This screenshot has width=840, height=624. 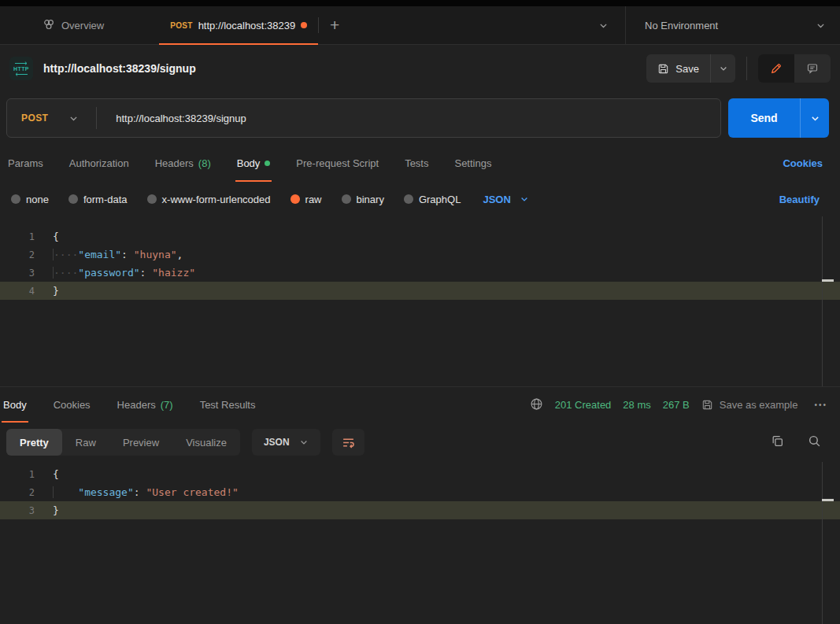 I want to click on save-button-group: Save, so click(x=691, y=68).